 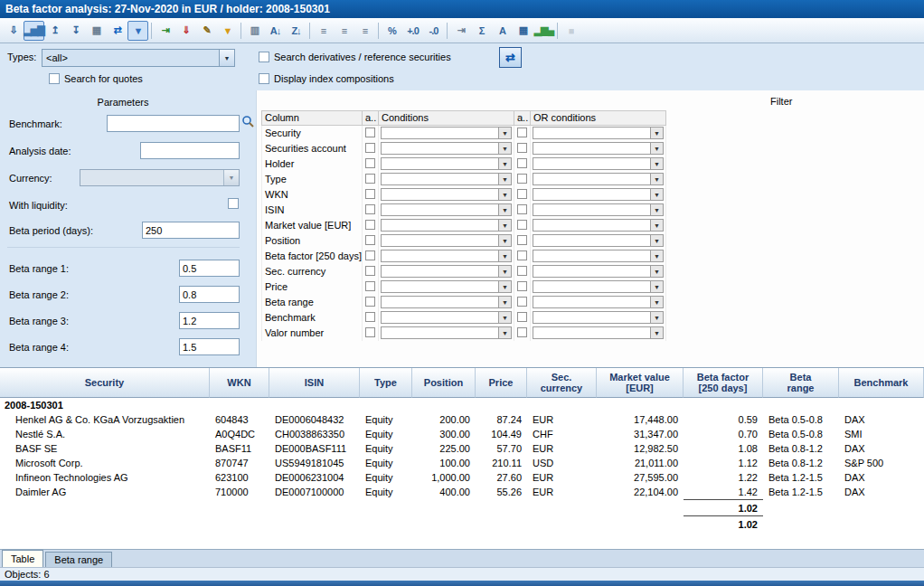 I want to click on display-index-checkbox: Display index compositions, so click(x=326, y=79).